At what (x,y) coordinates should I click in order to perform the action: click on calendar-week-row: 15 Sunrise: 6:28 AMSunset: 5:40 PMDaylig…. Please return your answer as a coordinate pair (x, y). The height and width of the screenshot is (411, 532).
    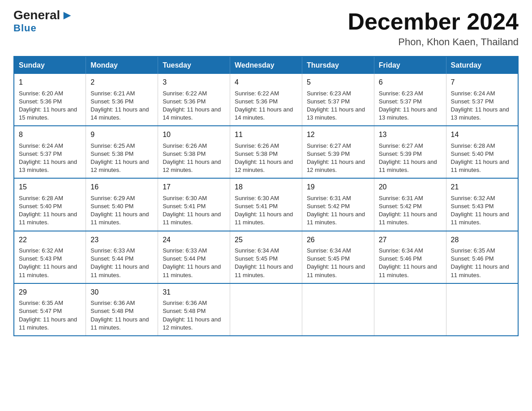
    Looking at the image, I should click on (266, 204).